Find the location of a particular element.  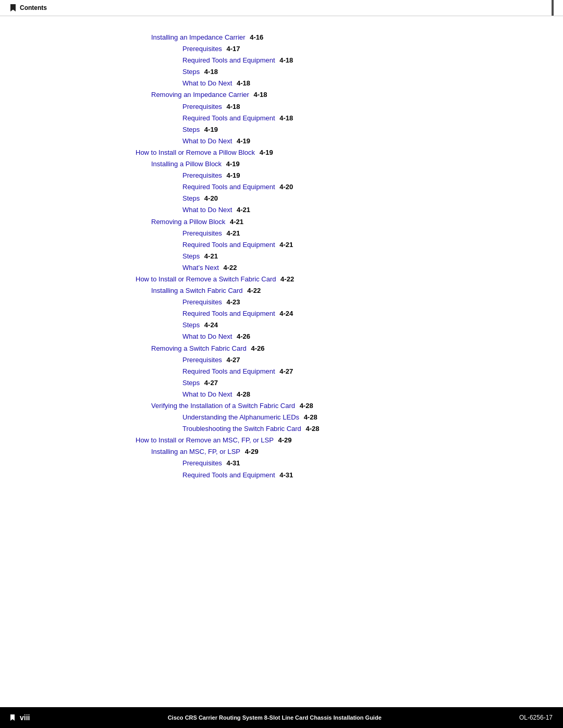

toc-item: Prerequisites 4-31 is located at coordinates (282, 463).